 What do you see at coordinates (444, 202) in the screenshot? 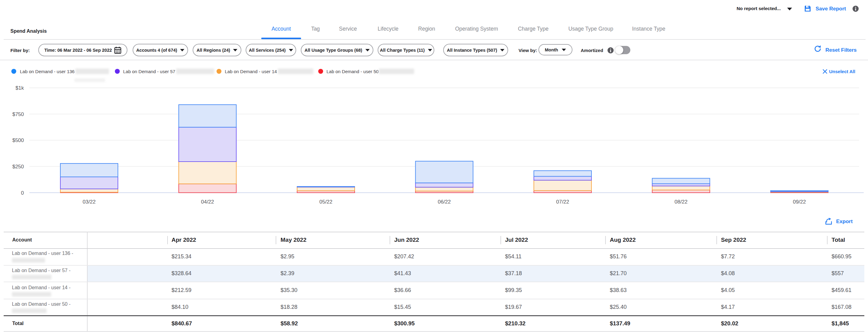
I see `svg-text: 06/22` at bounding box center [444, 202].